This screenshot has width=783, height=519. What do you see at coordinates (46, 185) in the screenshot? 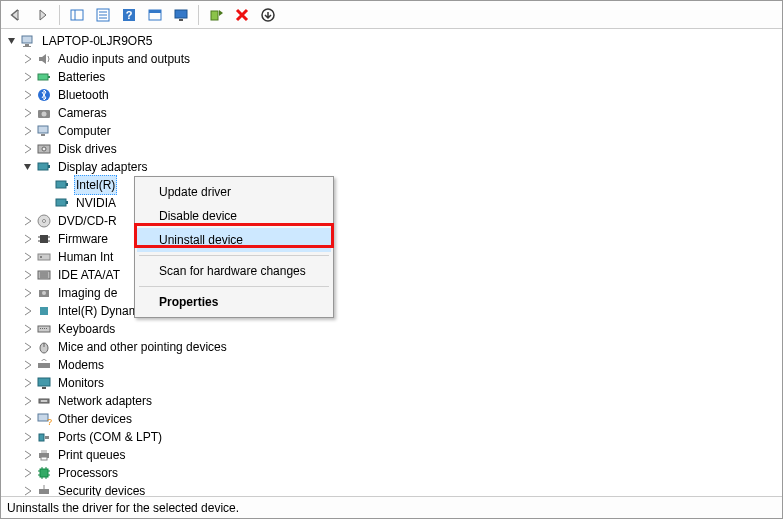
I see `expander-empty` at bounding box center [46, 185].